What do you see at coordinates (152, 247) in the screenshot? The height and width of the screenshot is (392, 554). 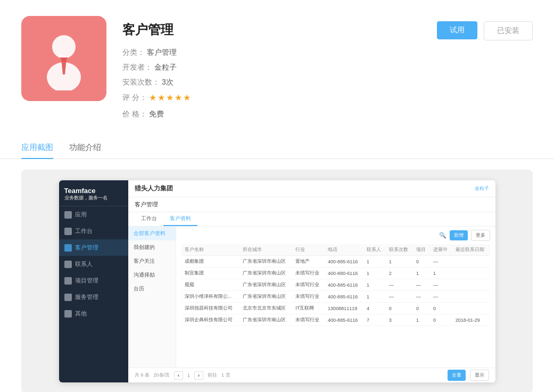 I see `inner-menu-mine: 我创建的` at bounding box center [152, 247].